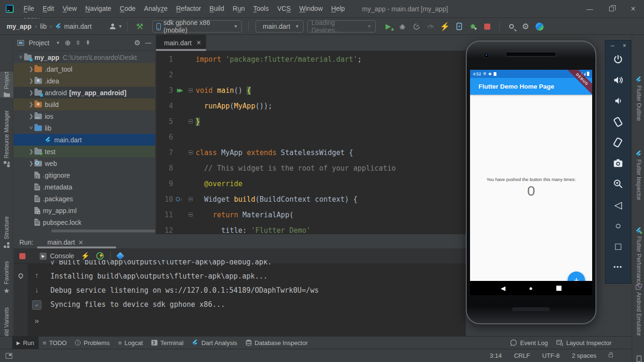 Image resolution: width=644 pixels, height=362 pixels. I want to click on toolwindow-button-event-log: Event Log, so click(529, 343).